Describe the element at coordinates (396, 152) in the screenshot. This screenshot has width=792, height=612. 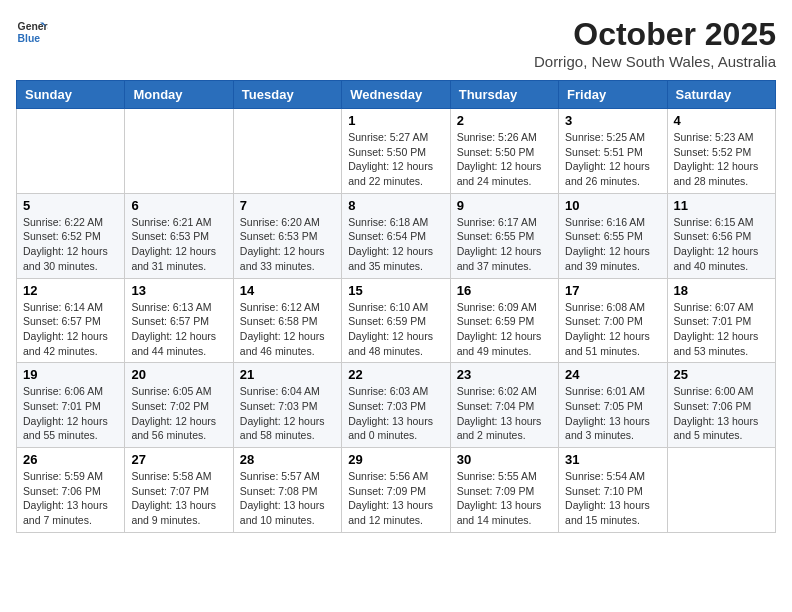
I see `calendar-cell: 1Sunrise: 5:27 AM Sunset: 5:50 PM Daylig…` at that location.